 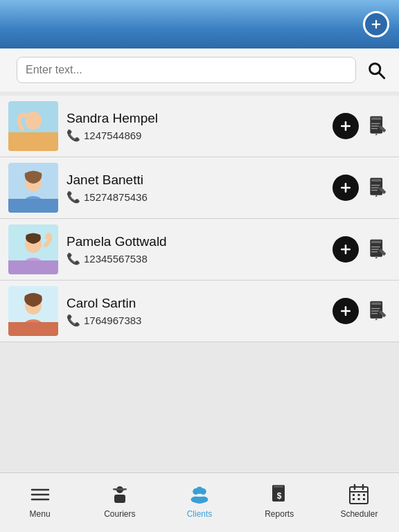 What do you see at coordinates (200, 126) in the screenshot?
I see `list-item: Sandra Hempel 📞 1247544869` at bounding box center [200, 126].